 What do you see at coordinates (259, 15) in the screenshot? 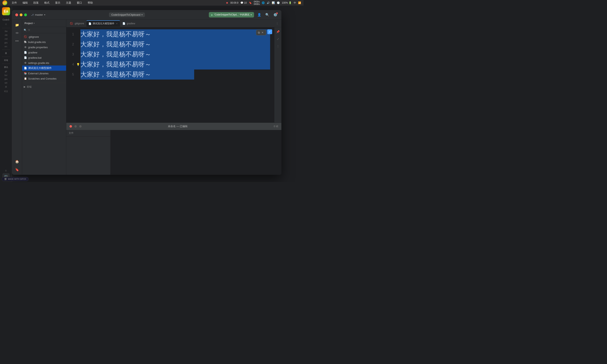
I see `user-icon-button: 👤` at bounding box center [259, 15].